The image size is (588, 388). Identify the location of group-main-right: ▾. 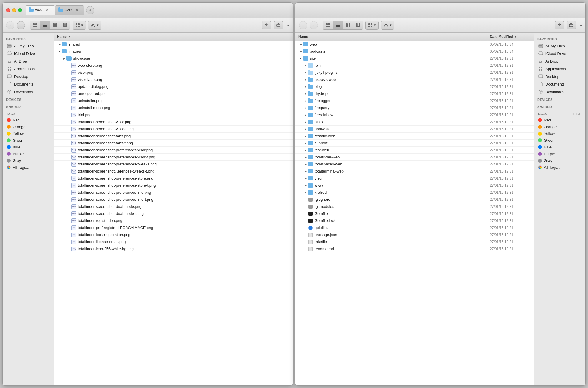
(372, 25).